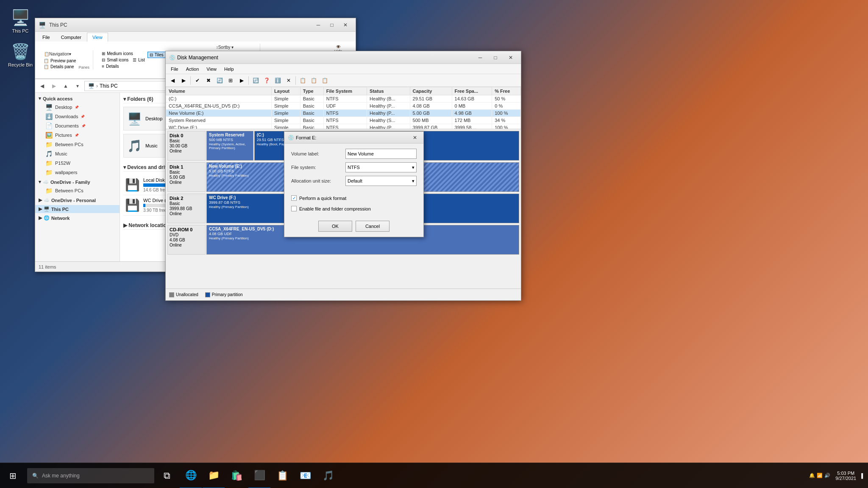  Describe the element at coordinates (77, 135) in the screenshot. I see `sidebar-item-pictures: 🖼️ Pictures 📌` at that location.